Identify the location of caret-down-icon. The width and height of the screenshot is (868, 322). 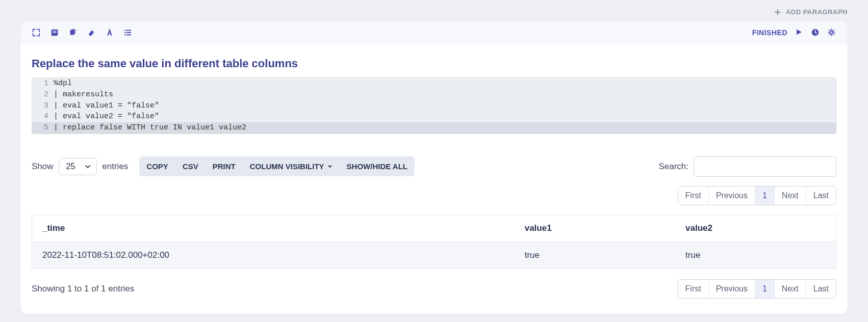
(330, 167).